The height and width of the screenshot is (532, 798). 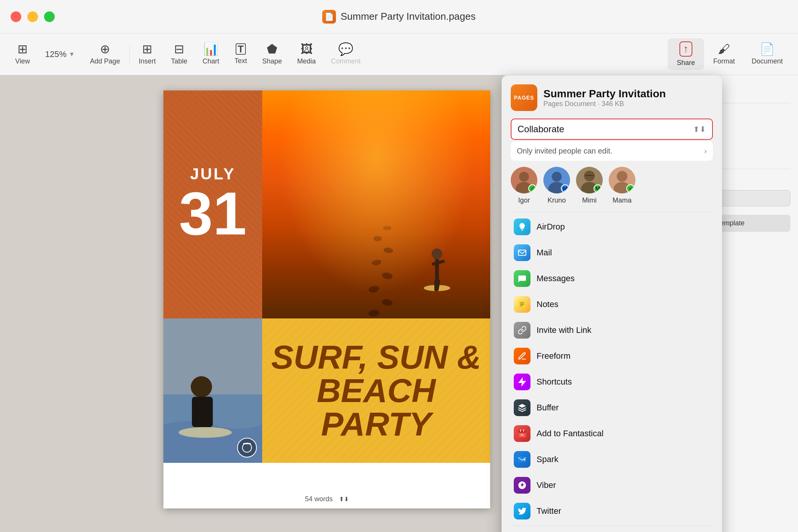 What do you see at coordinates (612, 356) in the screenshot?
I see `menu-item-freeform: Freeform` at bounding box center [612, 356].